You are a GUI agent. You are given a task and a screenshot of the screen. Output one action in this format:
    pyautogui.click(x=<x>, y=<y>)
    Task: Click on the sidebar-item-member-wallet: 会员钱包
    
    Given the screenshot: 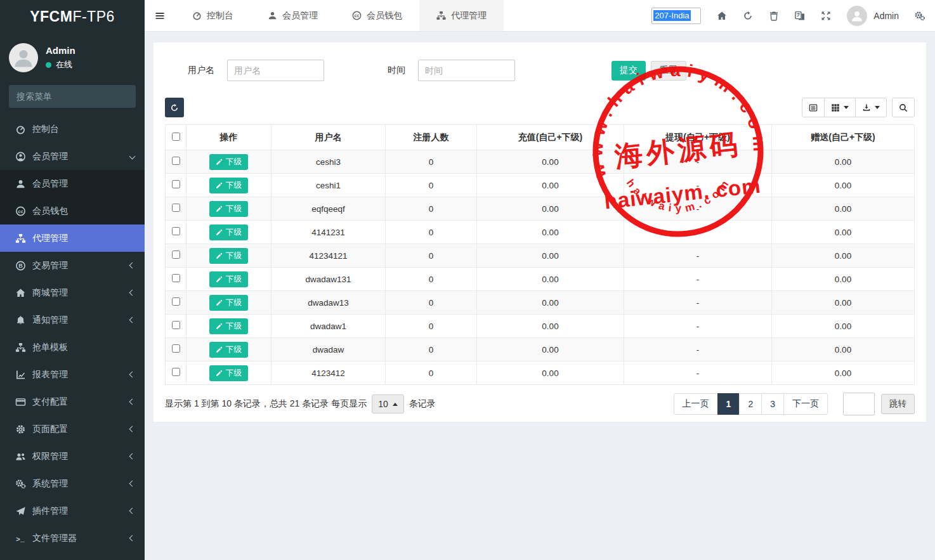 What is the action you would take?
    pyautogui.click(x=72, y=211)
    